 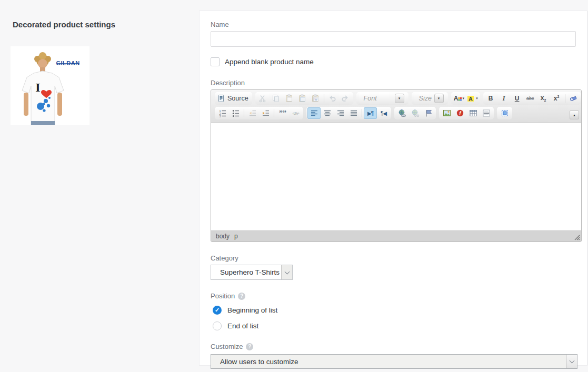 What do you see at coordinates (283, 113) in the screenshot?
I see `blockquote-icon: ””` at bounding box center [283, 113].